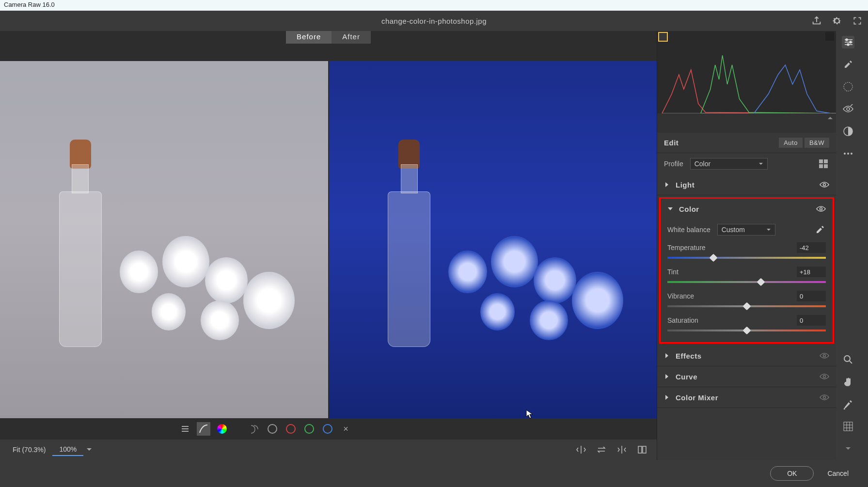 The image size is (868, 487). I want to click on flip-icon, so click(581, 450).